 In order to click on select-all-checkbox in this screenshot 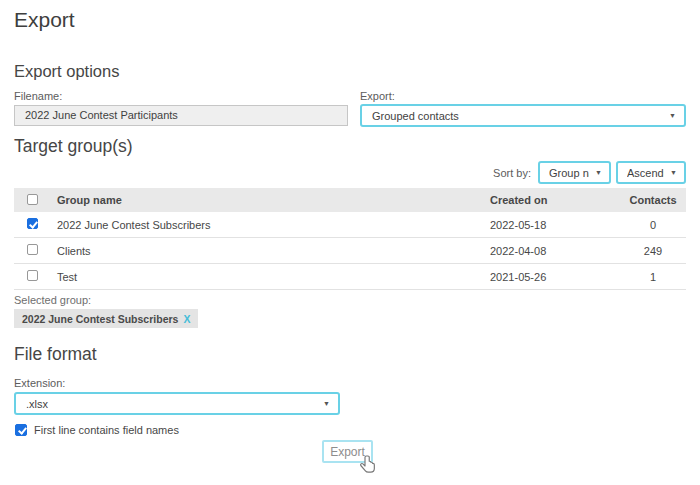, I will do `click(32, 200)`.